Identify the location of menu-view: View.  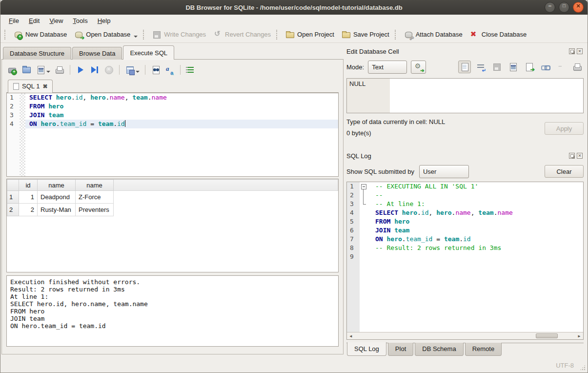
(56, 21).